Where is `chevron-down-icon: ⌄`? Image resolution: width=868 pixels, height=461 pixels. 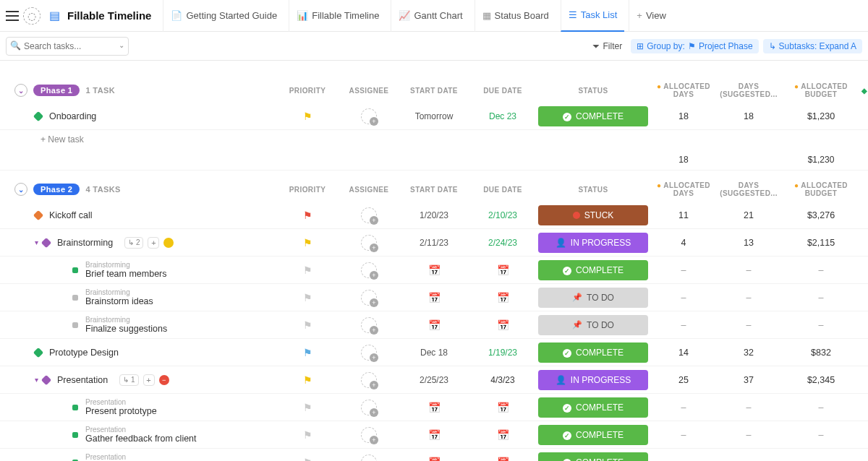
chevron-down-icon: ⌄ is located at coordinates (122, 45).